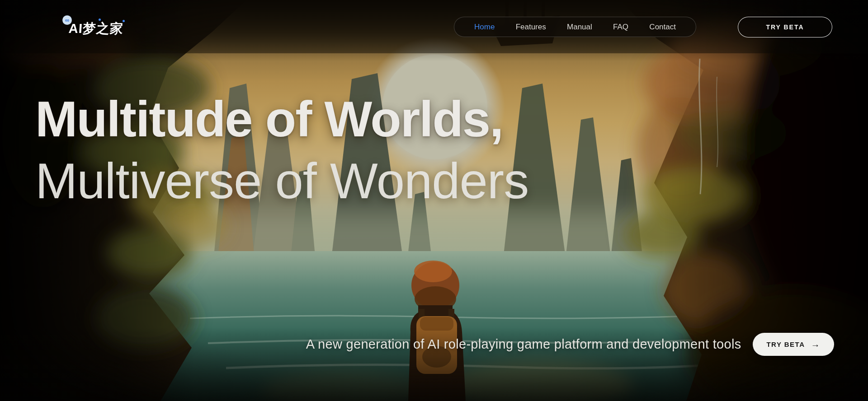 Image resolution: width=868 pixels, height=401 pixels. Describe the element at coordinates (282, 182) in the screenshot. I see `hero-title-line2: Multiverse of Wonders` at that location.